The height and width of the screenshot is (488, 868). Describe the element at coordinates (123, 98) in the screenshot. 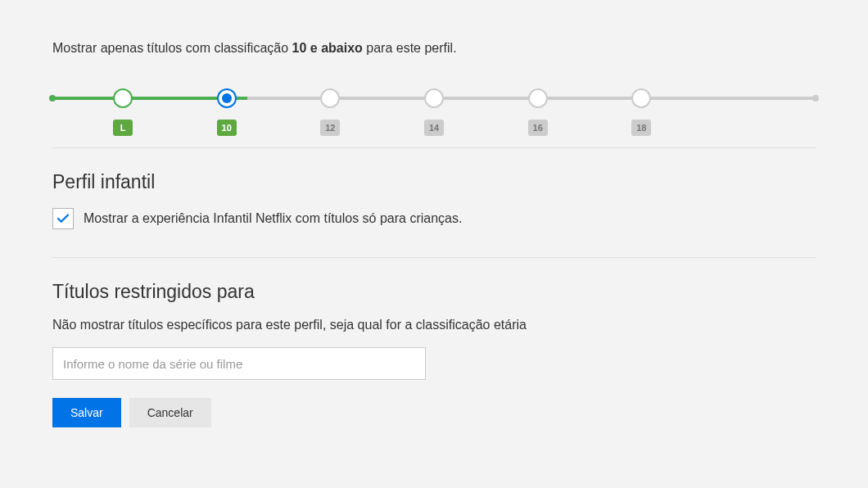

I see `slider-node-L` at that location.